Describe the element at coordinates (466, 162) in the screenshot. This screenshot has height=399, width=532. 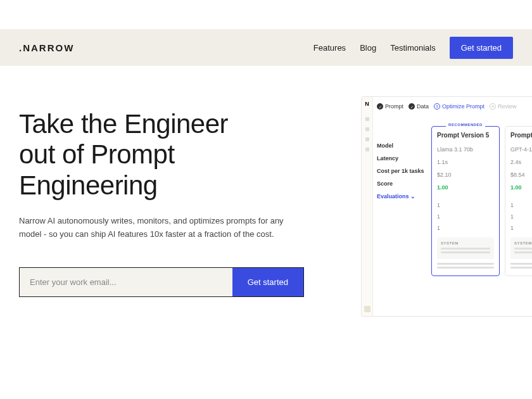
I see `val-latency: 1.1s` at that location.